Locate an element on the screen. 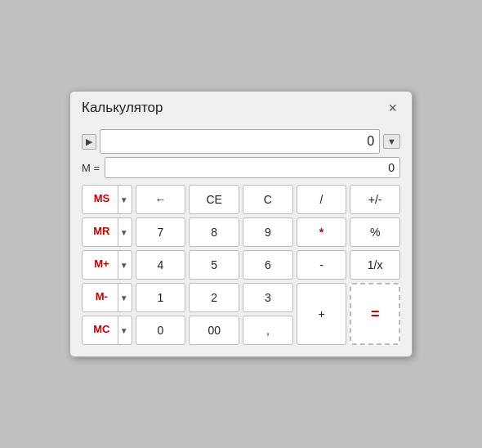  mminus-label: M- is located at coordinates (100, 298).